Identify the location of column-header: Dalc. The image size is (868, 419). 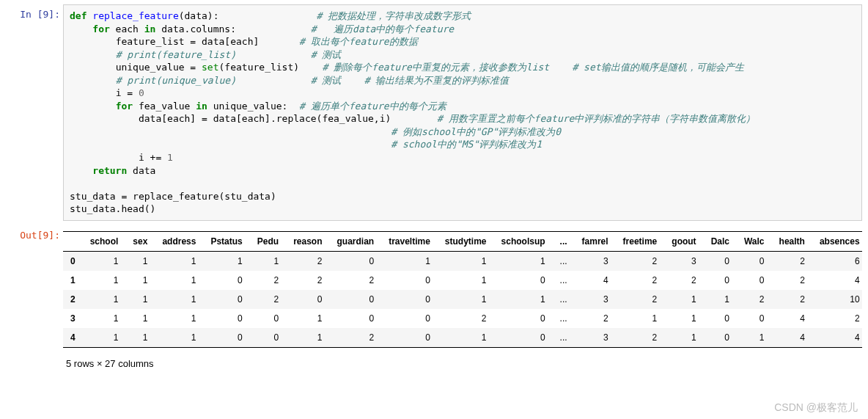
(720, 241).